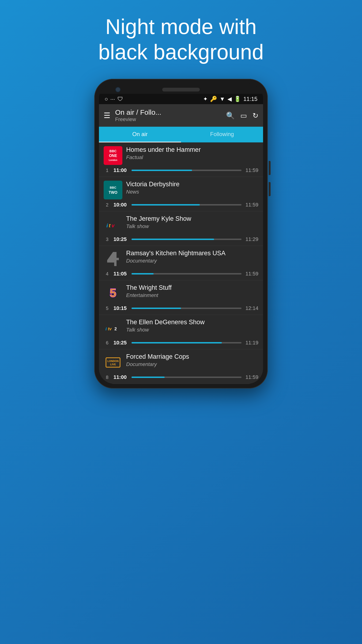 The image size is (362, 644). What do you see at coordinates (192, 288) in the screenshot?
I see `show-title: The Wright Stuff` at bounding box center [192, 288].